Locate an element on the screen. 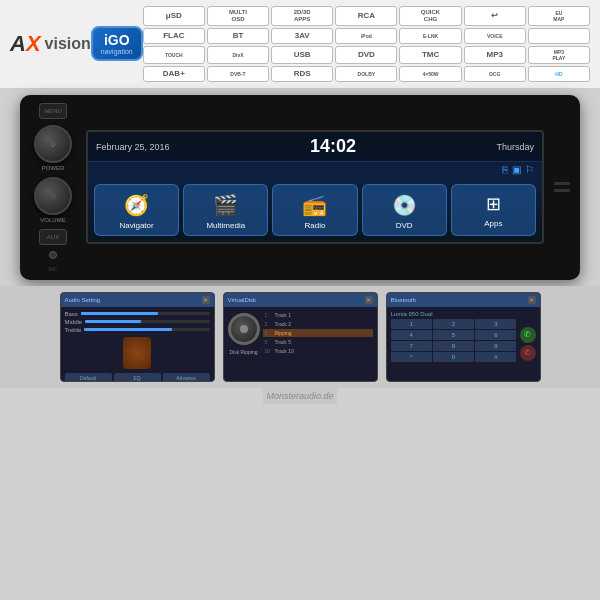 The width and height of the screenshot is (600, 600). feature-osd: MULTIOSD is located at coordinates (238, 16).